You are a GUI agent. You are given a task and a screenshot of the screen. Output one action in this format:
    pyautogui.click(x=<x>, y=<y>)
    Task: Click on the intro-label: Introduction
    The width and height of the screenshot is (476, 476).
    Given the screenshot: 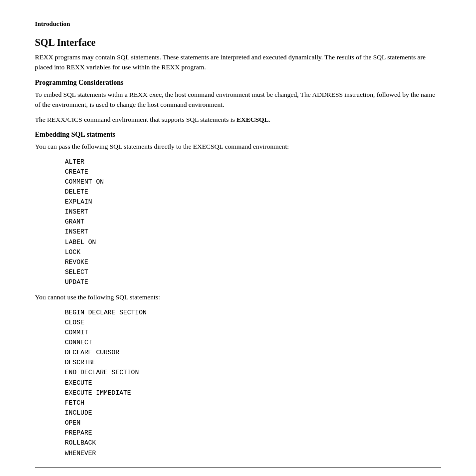 What is the action you would take?
    pyautogui.click(x=238, y=24)
    